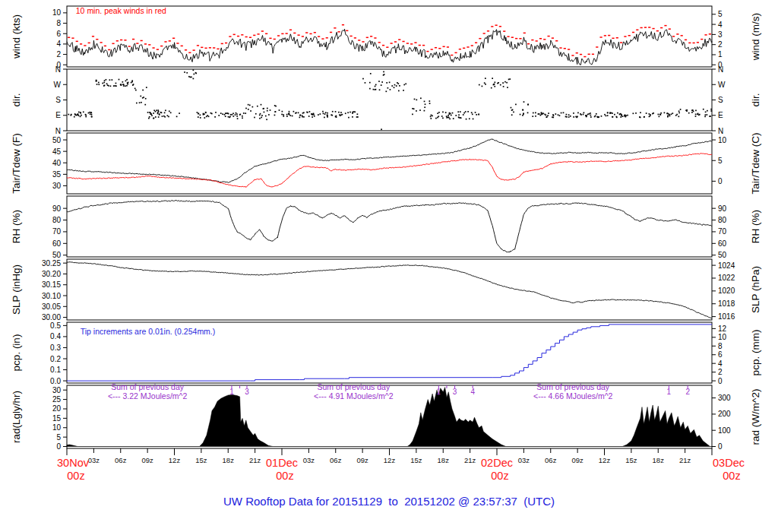 The width and height of the screenshot is (778, 532). I want to click on rh-axis-label-left: RH (%), so click(17, 226).